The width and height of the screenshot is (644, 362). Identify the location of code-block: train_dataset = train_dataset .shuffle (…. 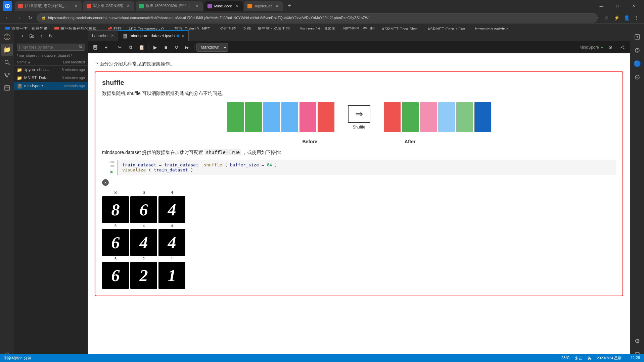
(367, 167).